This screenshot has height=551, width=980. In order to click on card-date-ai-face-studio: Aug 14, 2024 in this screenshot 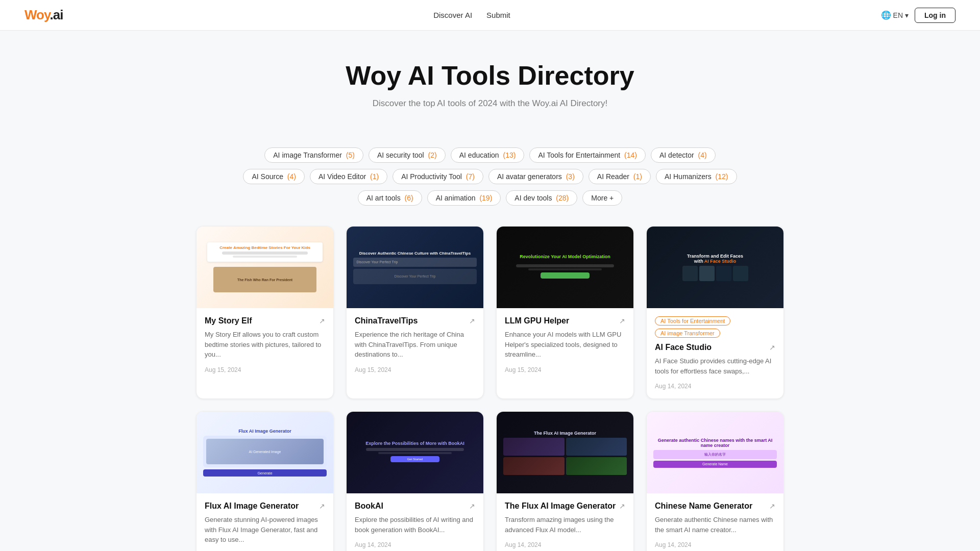, I will do `click(673, 386)`.